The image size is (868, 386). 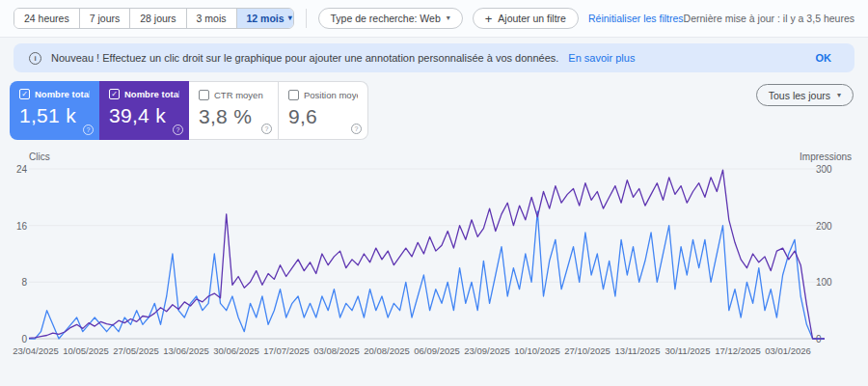 I want to click on total-clicks-card: ✓ Nombre total de c... 1,51 k ?, so click(x=54, y=110).